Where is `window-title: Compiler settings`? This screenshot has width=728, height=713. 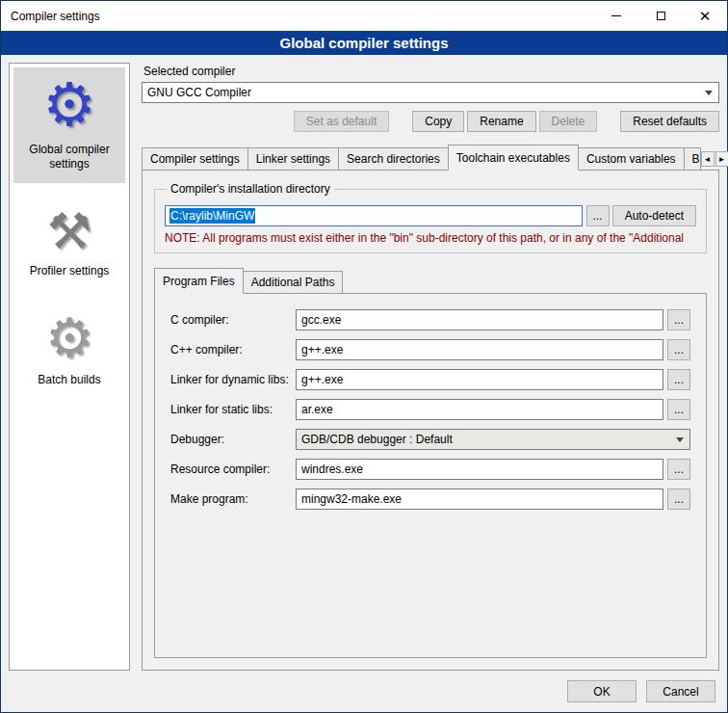
window-title: Compiler settings is located at coordinates (50, 16).